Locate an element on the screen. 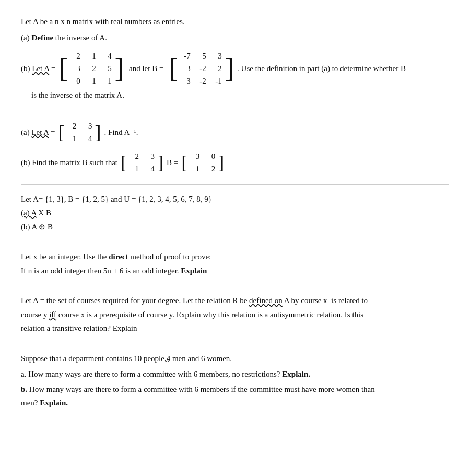 This screenshot has height=476, width=470. section-5-line2: course y iff course x is a prerequisite … is located at coordinates (235, 315).